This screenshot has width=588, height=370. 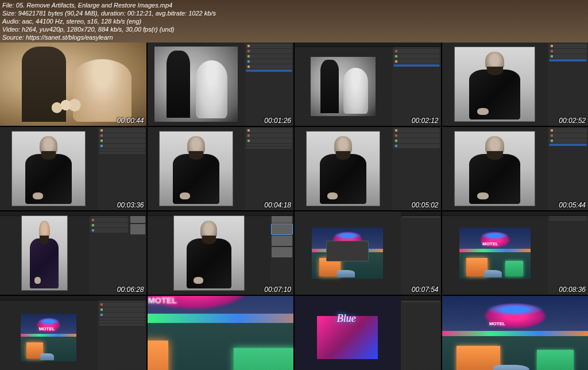 What do you see at coordinates (294, 21) in the screenshot?
I see `audio-line: Audio: aac, 44100 Hz, stereo, s16, 128 k…` at bounding box center [294, 21].